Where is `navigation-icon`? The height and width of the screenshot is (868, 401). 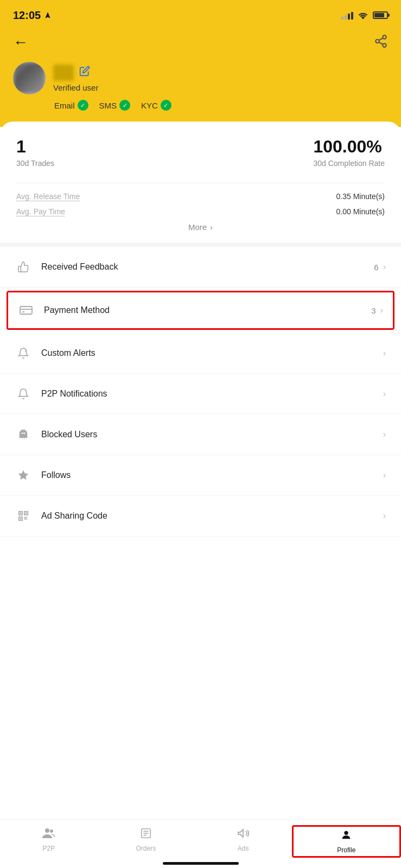
navigation-icon is located at coordinates (48, 15).